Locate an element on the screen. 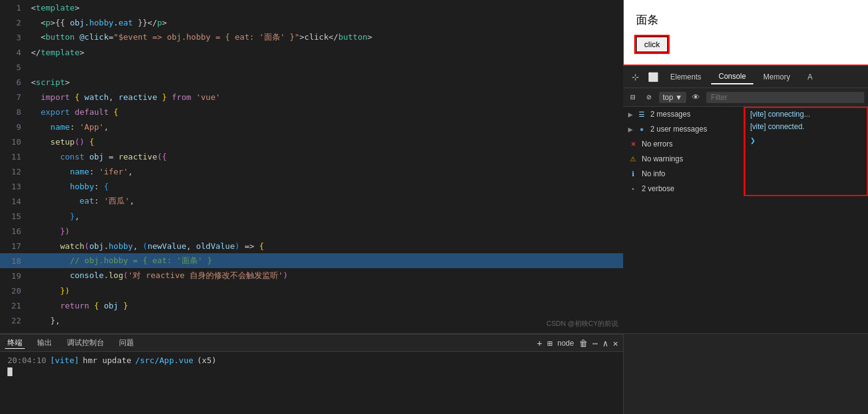  console-prompt: ❯ is located at coordinates (806, 140).